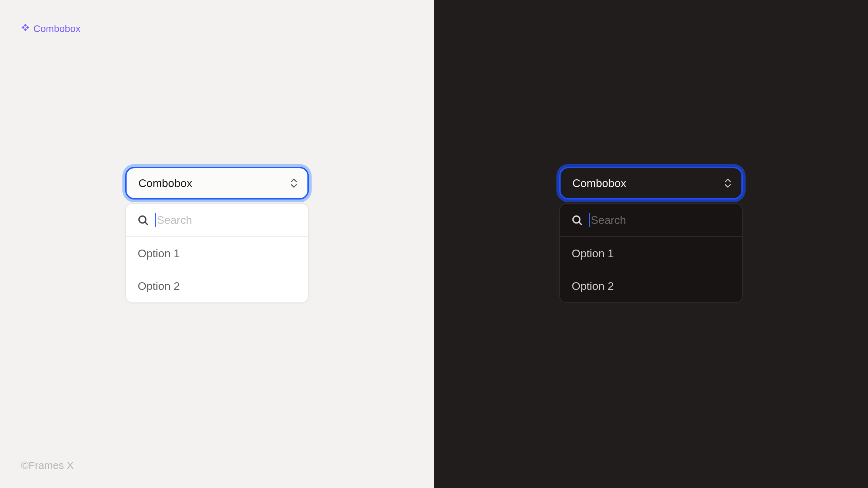 The height and width of the screenshot is (488, 868). Describe the element at coordinates (217, 235) in the screenshot. I see `combobox-light: Combobox Search Option 1 Option 2` at that location.